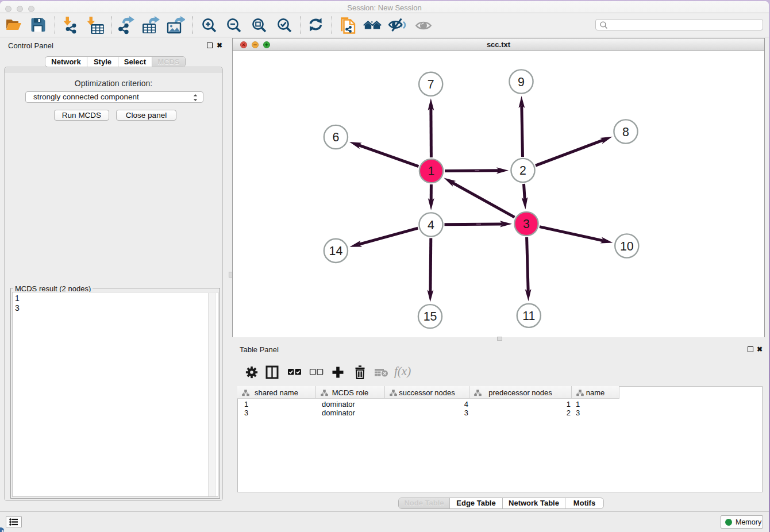 The width and height of the screenshot is (770, 532). I want to click on svg-text: 3, so click(526, 224).